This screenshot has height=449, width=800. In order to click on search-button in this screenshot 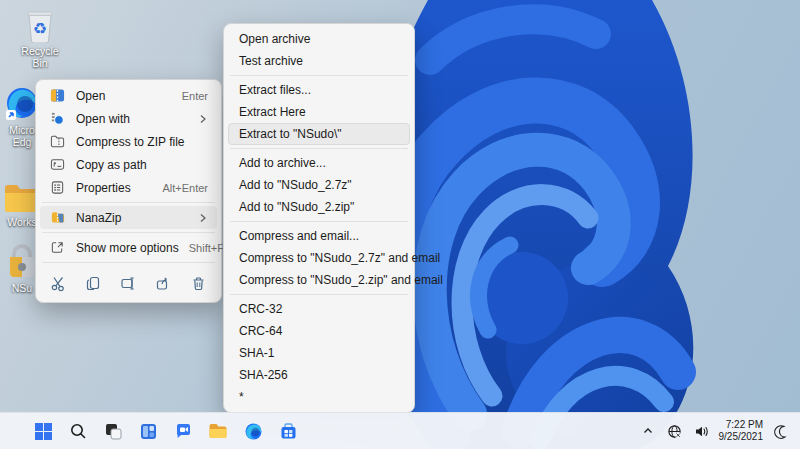, I will do `click(78, 431)`.